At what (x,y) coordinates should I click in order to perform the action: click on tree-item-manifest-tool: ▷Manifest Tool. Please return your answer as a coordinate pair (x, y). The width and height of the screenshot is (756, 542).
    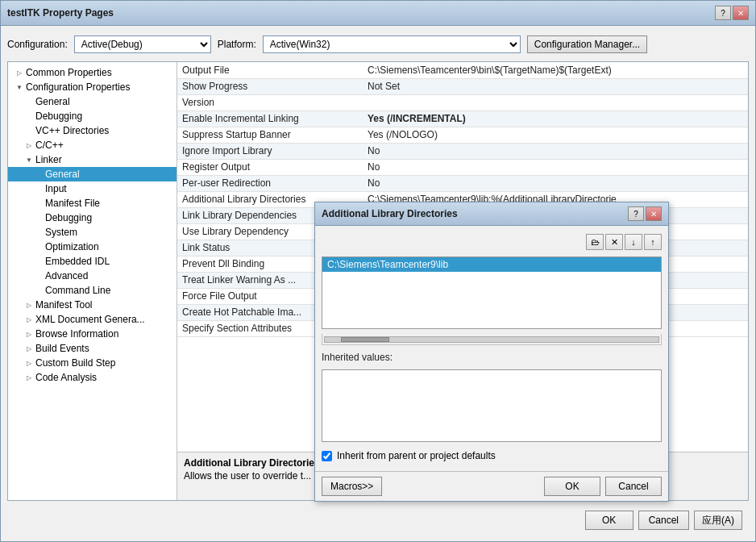
    Looking at the image, I should click on (92, 305).